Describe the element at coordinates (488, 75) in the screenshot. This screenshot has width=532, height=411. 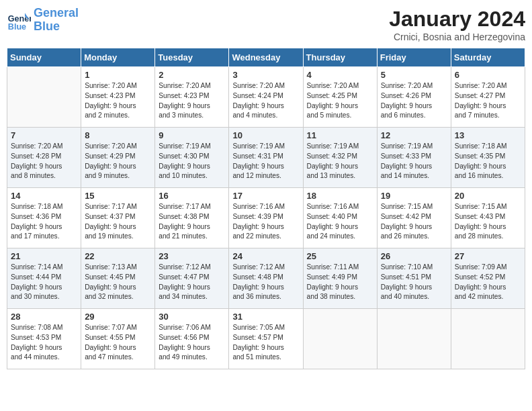
I see `day-number: 6` at that location.